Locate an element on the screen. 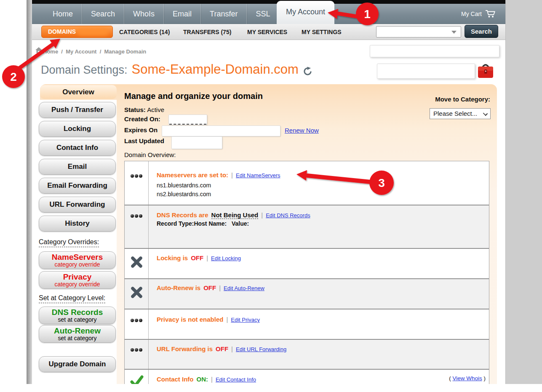 This screenshot has height=392, width=542. sidebar-item-nameservers-override: NameServers category override is located at coordinates (77, 260).